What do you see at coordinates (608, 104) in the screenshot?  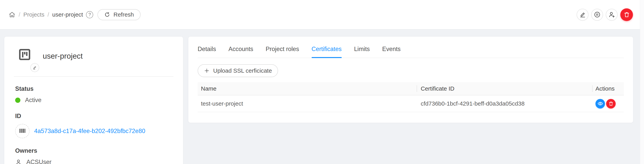 I see `cell-actions` at bounding box center [608, 104].